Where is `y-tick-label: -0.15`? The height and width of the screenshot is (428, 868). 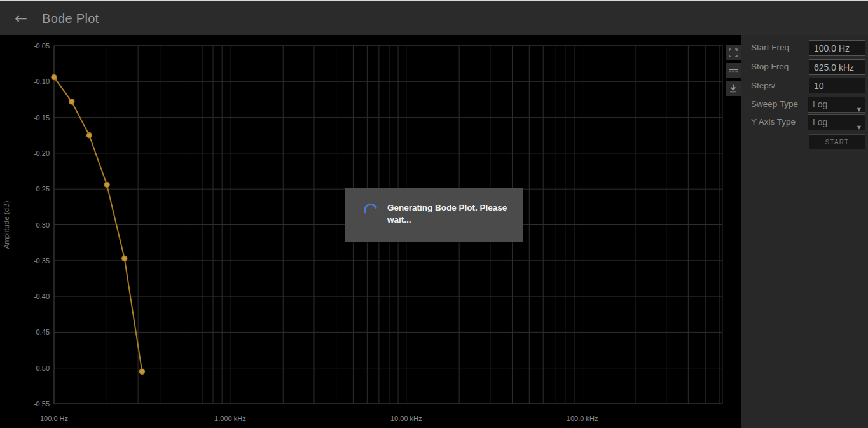
y-tick-label: -0.15 is located at coordinates (42, 118).